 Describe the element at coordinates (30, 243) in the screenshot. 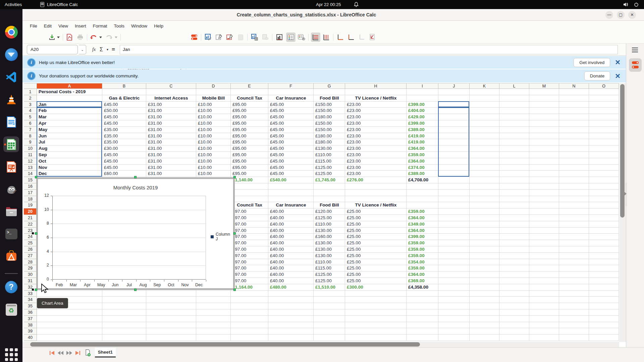

I see `row-header-25: 25` at that location.